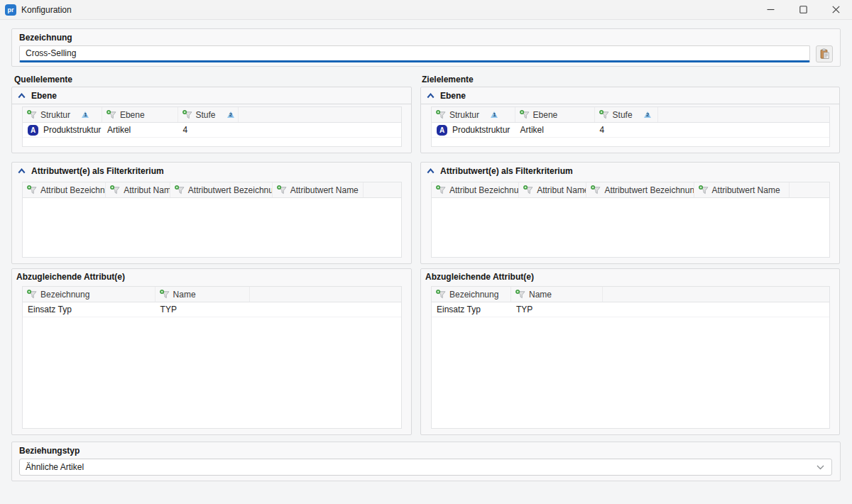  Describe the element at coordinates (212, 277) in the screenshot. I see `source-match-section-label: Abzugleichende Attribut(e)` at that location.